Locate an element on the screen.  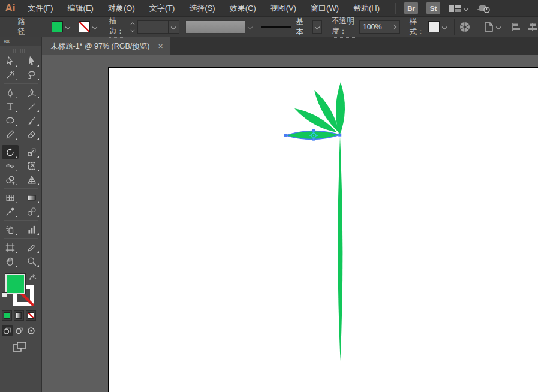
menu-item: 对象(O) is located at coordinates (121, 8).